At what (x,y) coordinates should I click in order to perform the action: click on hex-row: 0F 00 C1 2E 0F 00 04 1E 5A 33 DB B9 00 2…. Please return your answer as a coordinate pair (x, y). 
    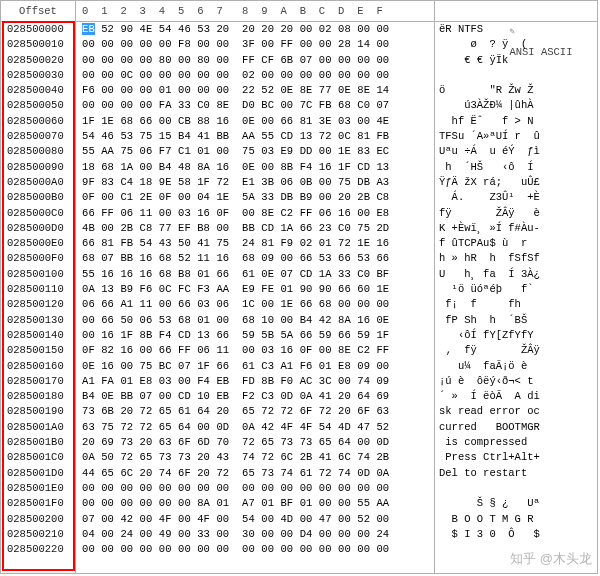
    Looking at the image, I should click on (255, 198).